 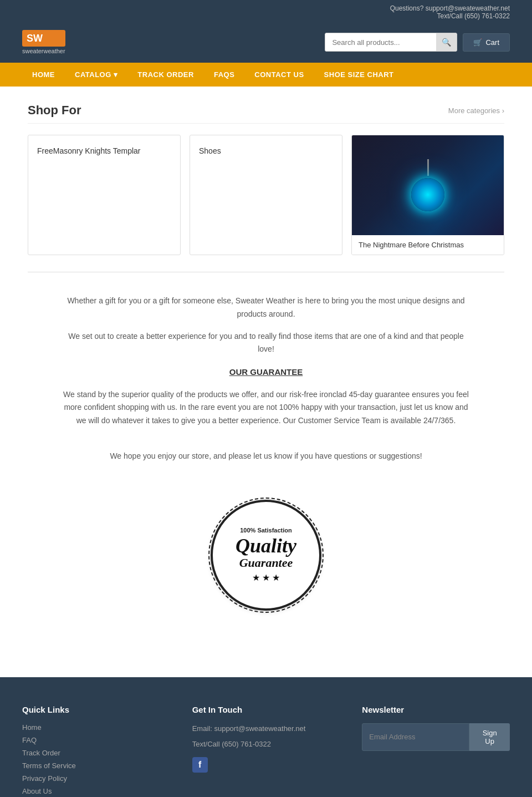 What do you see at coordinates (96, 751) in the screenshot?
I see `footer-quick-links: Quick Links Home FAQ Track Order Terms o…` at bounding box center [96, 751].